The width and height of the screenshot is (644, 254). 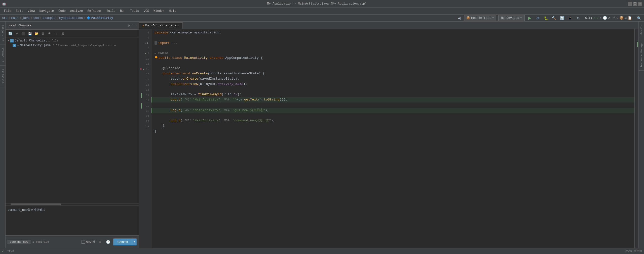 What do you see at coordinates (12, 41) in the screenshot?
I see `changelist-checkbox: ✓` at bounding box center [12, 41].